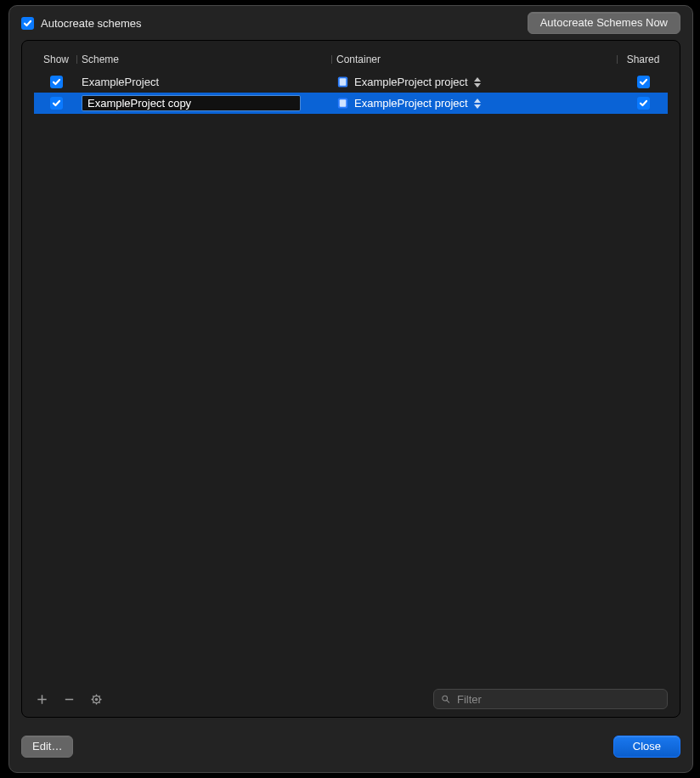 The width and height of the screenshot is (700, 778). Describe the element at coordinates (351, 93) in the screenshot. I see `table-body: ExampleProjectExampleProject projectExam…` at that location.